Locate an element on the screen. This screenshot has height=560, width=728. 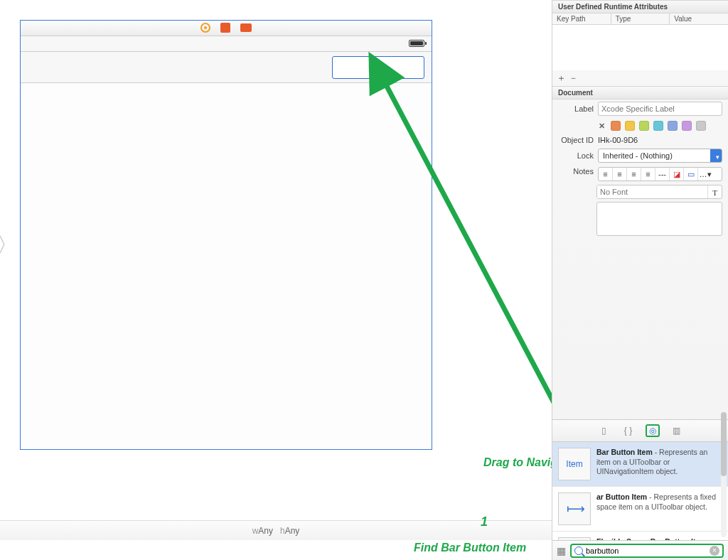
size-class-bar: wAny hAny is located at coordinates (276, 530).